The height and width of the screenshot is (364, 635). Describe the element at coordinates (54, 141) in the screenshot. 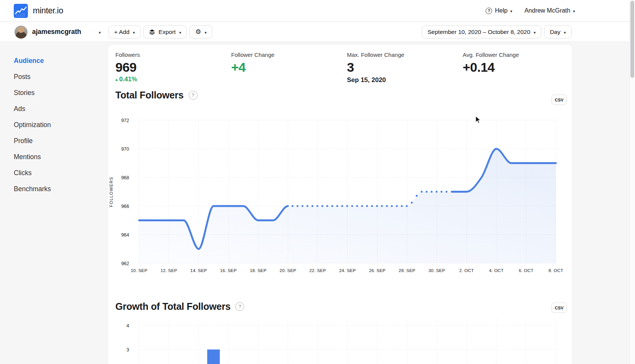

I see `sidebar-item-profile: Profile` at that location.